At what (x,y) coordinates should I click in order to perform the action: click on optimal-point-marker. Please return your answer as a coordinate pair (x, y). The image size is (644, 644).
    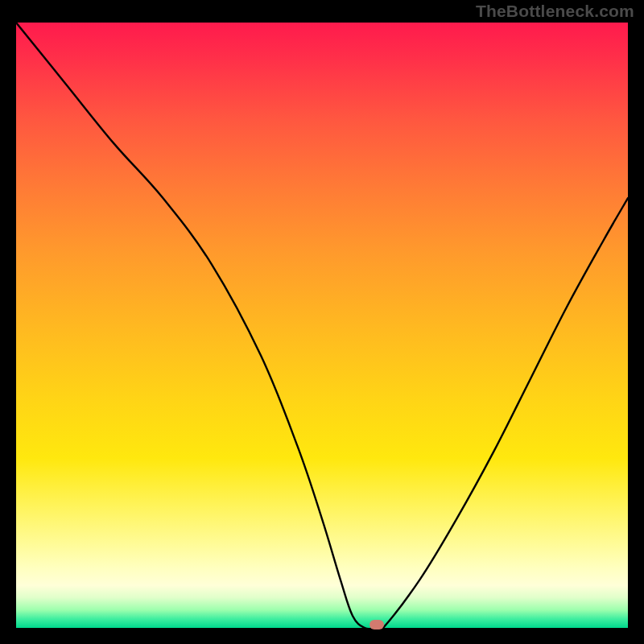
    Looking at the image, I should click on (377, 625).